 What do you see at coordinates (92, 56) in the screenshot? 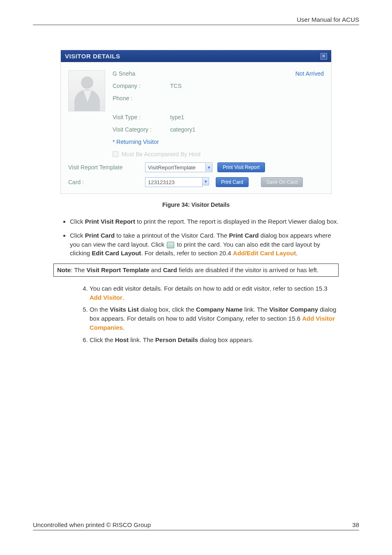
I see `dialog-title: VISITOR DETAILS` at bounding box center [92, 56].